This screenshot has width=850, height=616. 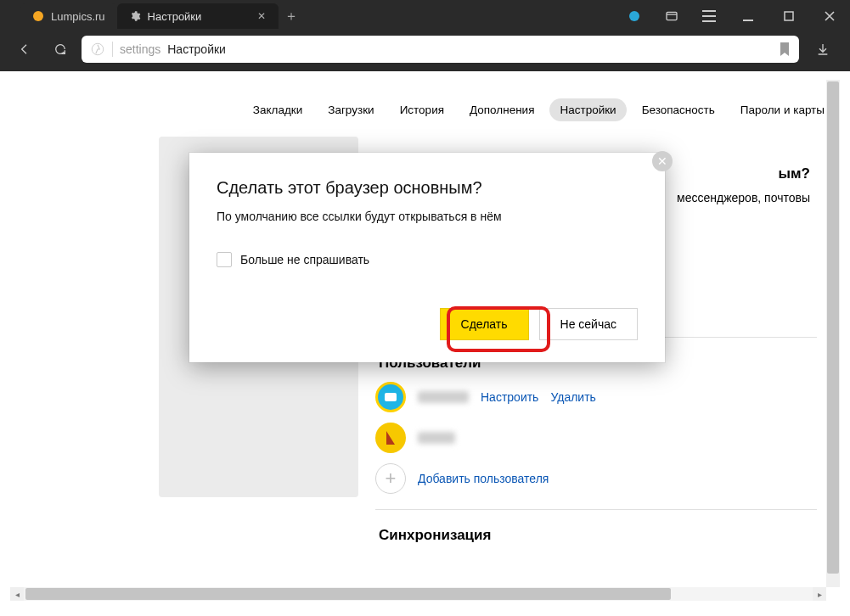 What do you see at coordinates (25, 49) in the screenshot?
I see `back-button` at bounding box center [25, 49].